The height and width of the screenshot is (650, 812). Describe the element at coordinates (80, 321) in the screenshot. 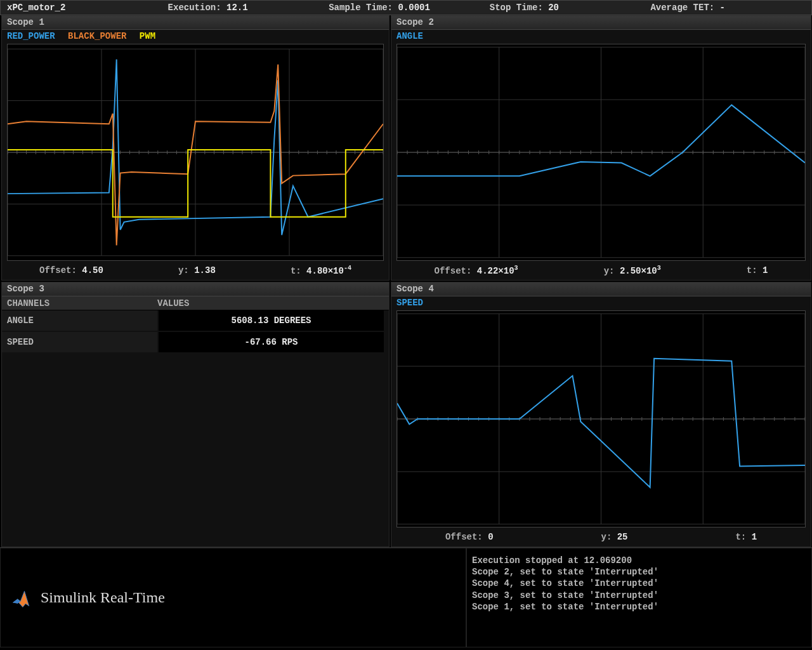

I see `channel-name: ANGLE` at that location.